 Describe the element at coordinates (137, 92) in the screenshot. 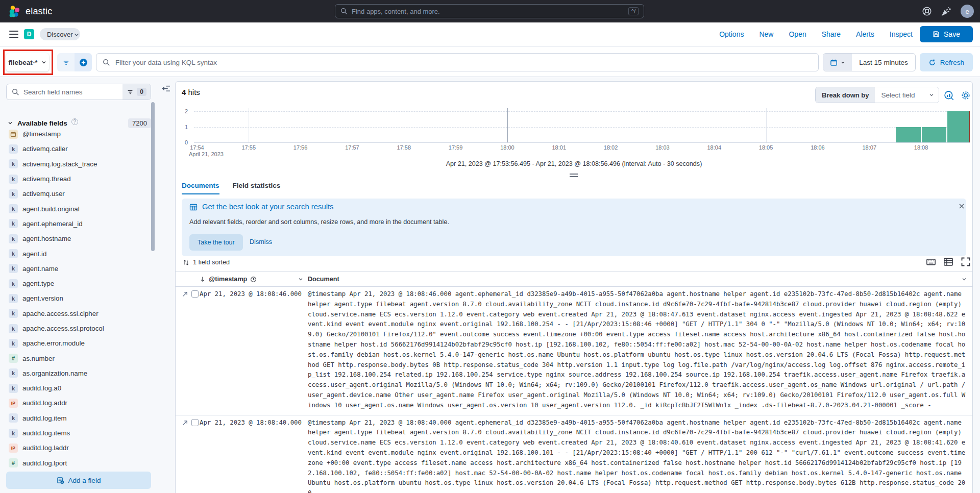

I see `field-filter-button: 0` at that location.